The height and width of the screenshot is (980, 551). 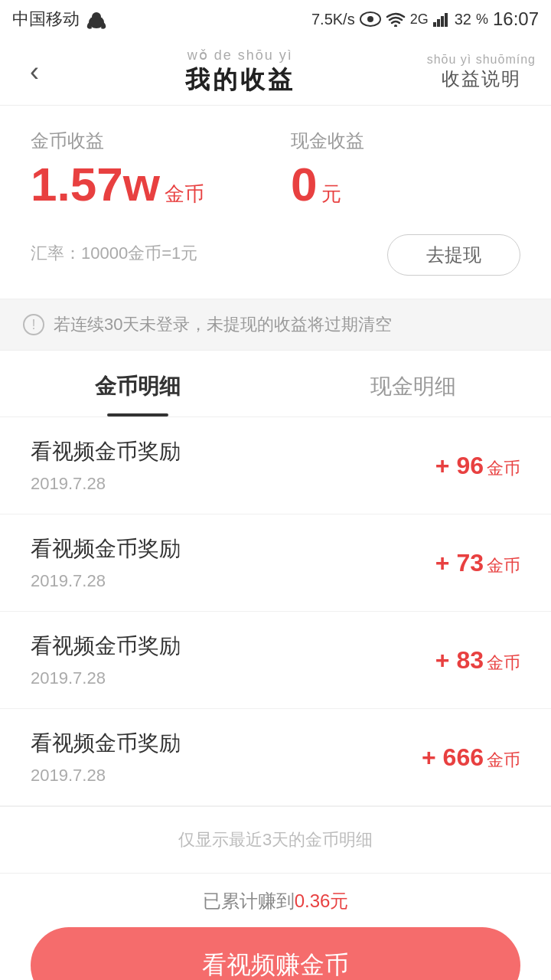 What do you see at coordinates (184, 194) in the screenshot?
I see `coin-unit: 金币` at bounding box center [184, 194].